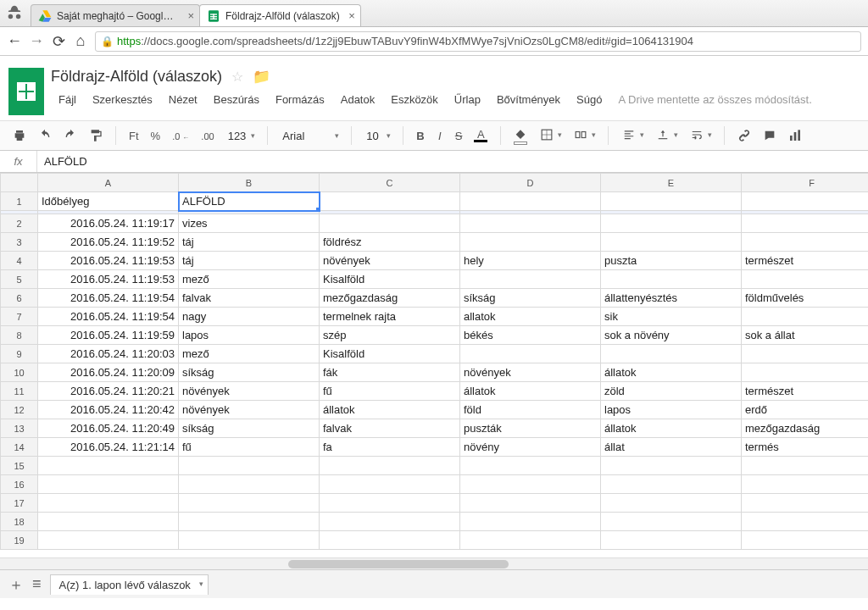  What do you see at coordinates (671, 261) in the screenshot?
I see `cell-E4: puszta` at bounding box center [671, 261].